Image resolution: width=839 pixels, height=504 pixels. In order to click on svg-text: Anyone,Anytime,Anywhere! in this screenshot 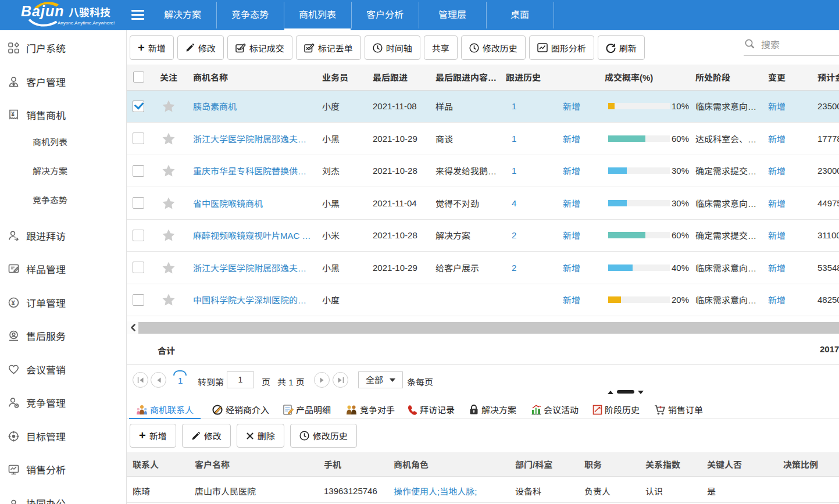, I will do `click(86, 23)`.